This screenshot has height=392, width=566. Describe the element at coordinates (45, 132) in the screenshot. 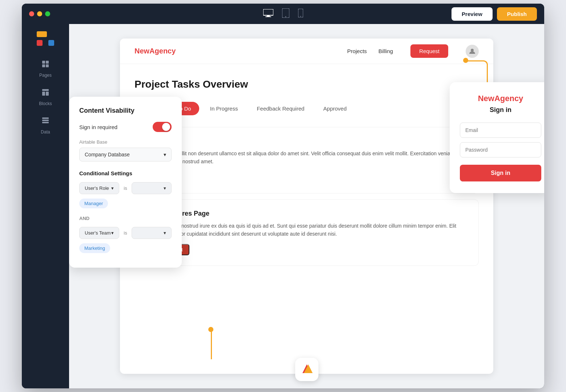

I see `data-label: Data` at that location.